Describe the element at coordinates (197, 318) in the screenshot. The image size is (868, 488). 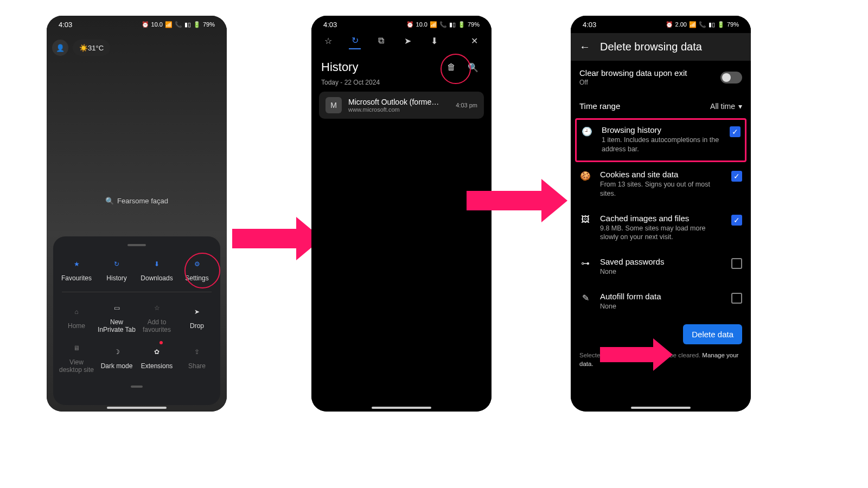
I see `menu-drop: ➤ Drop` at that location.